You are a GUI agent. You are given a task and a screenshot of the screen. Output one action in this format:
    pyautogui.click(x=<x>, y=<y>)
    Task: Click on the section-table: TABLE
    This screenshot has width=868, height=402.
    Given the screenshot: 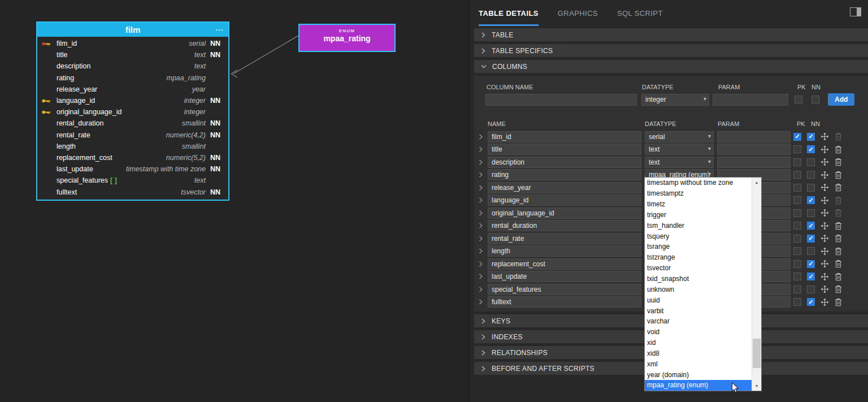 What is the action you would take?
    pyautogui.click(x=671, y=35)
    